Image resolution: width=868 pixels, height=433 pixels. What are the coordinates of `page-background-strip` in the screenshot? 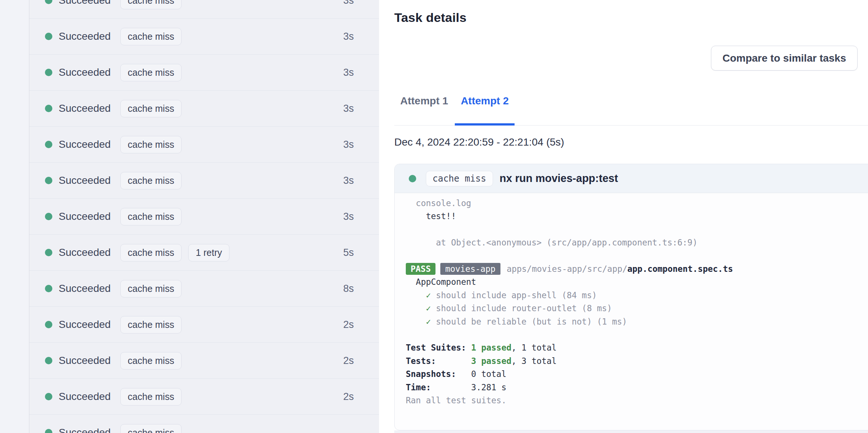 It's located at (631, 432).